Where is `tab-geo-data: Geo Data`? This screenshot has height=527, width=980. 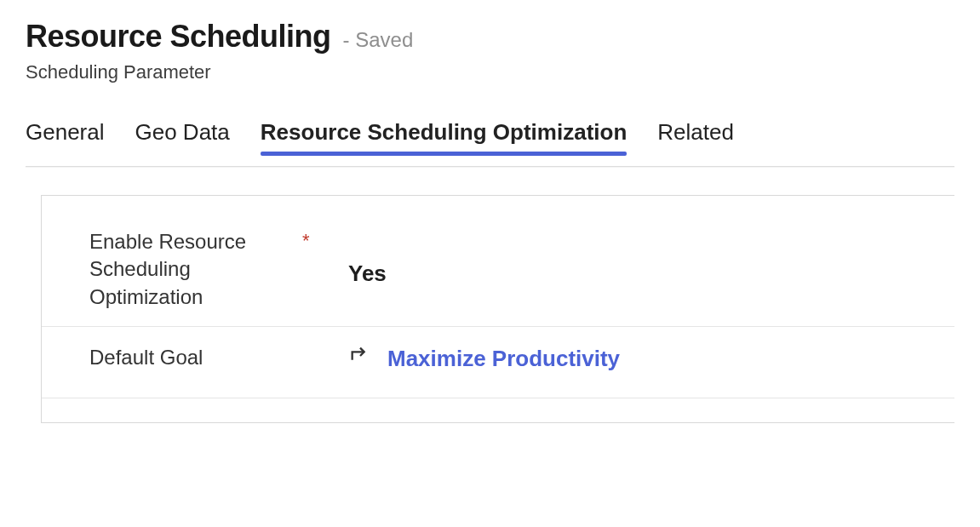
tab-geo-data: Geo Data is located at coordinates (182, 136).